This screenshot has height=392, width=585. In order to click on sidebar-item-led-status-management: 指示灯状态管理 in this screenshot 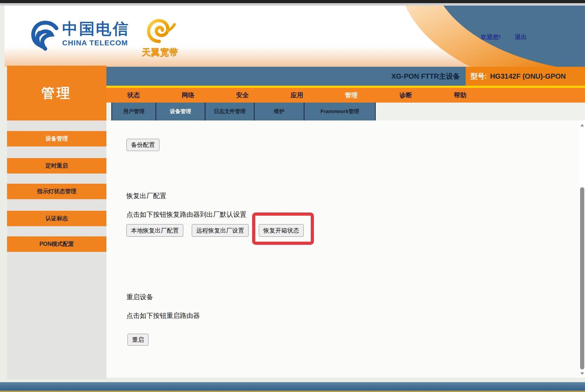, I will do `click(57, 191)`.